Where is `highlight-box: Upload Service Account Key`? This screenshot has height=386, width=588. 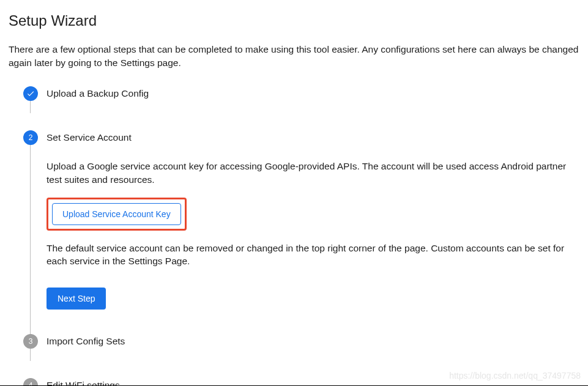 highlight-box: Upload Service Account Key is located at coordinates (116, 214).